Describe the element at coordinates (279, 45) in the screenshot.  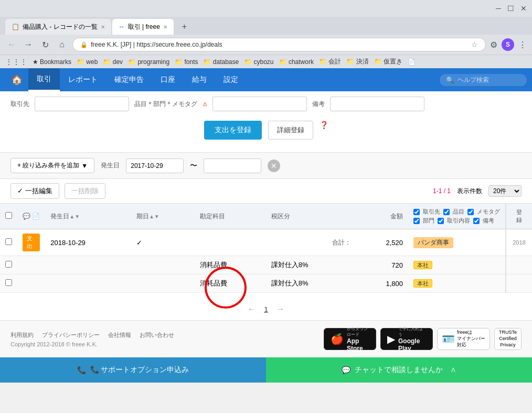
I see `address-input: 🔒 freee K.K. [JP] | https://secure.freee…` at that location.